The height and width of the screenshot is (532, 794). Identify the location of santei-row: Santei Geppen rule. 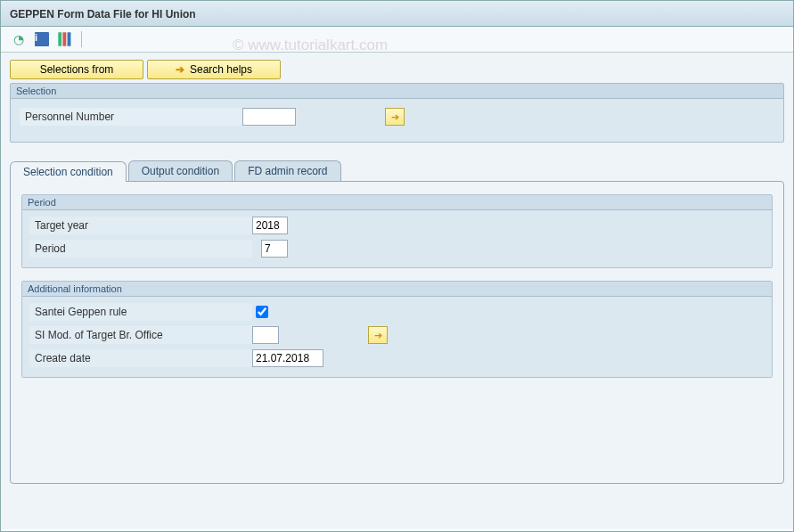
(397, 312).